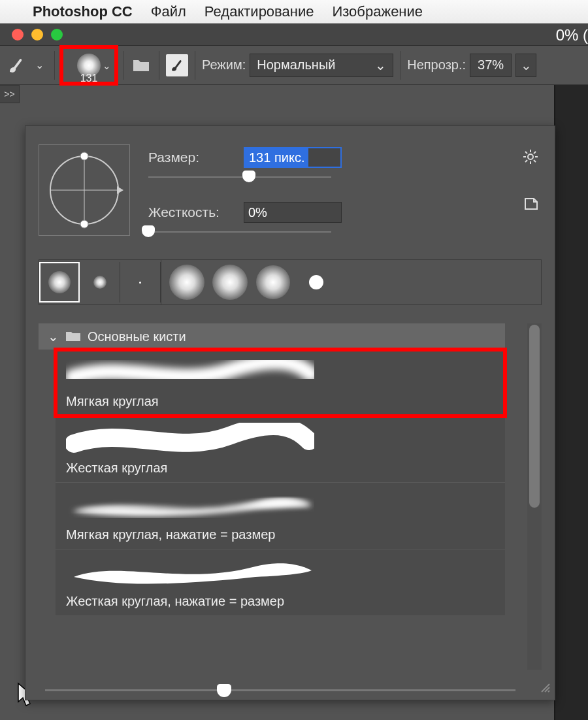 Image resolution: width=588 pixels, height=720 pixels. I want to click on folder-icon, so click(73, 336).